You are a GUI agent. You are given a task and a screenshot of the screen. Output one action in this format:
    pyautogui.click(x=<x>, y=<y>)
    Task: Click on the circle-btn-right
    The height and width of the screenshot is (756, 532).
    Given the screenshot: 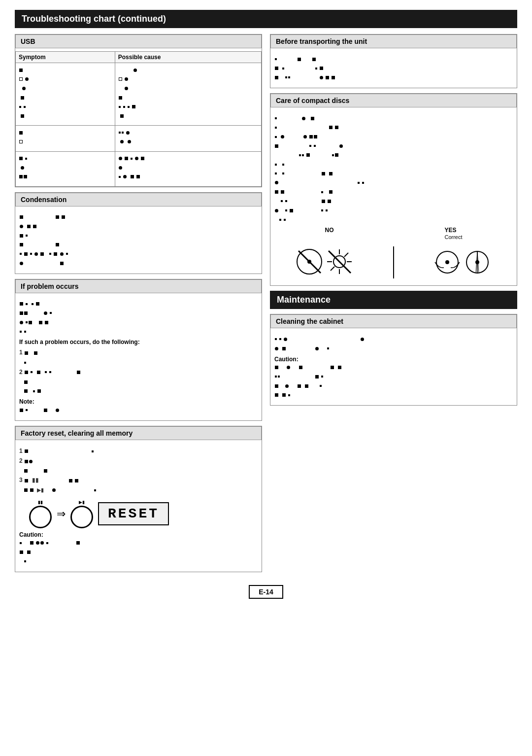 What is the action you would take?
    pyautogui.click(x=82, y=517)
    